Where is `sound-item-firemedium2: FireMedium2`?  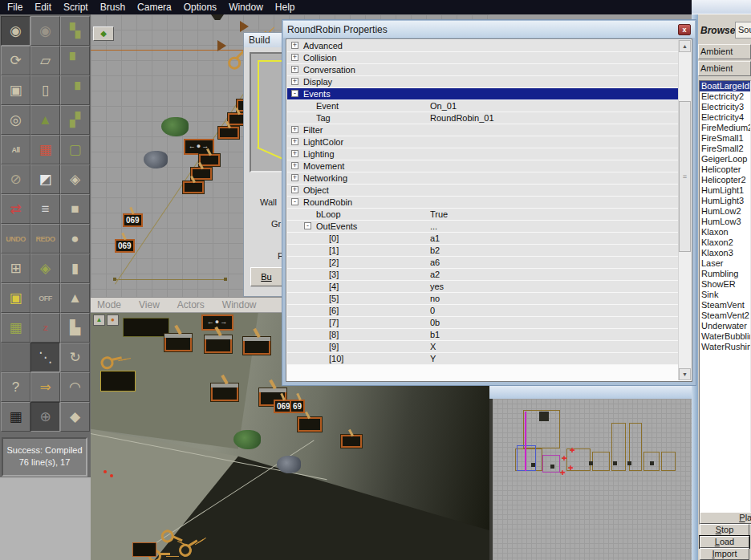 sound-item-firemedium2: FireMedium2 is located at coordinates (725, 128).